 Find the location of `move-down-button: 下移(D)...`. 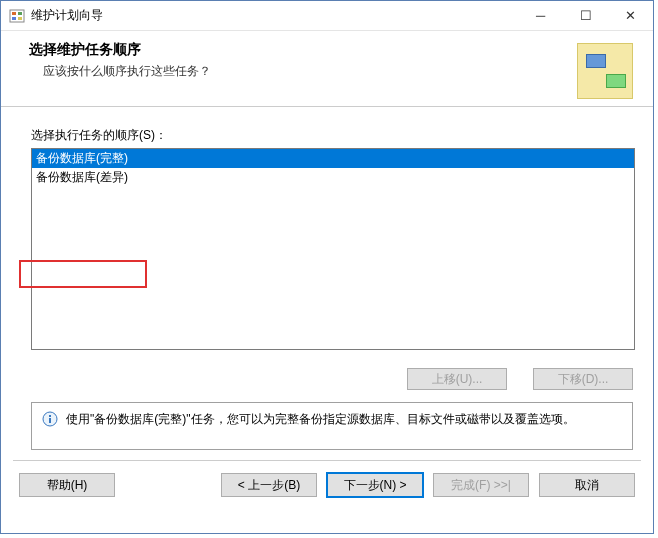

move-down-button: 下移(D)... is located at coordinates (583, 379).